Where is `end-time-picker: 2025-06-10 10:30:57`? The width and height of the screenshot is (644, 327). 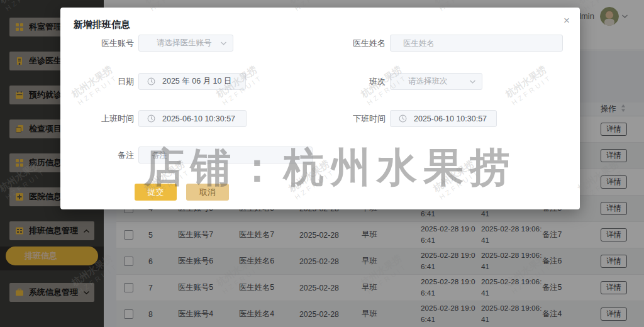 end-time-picker: 2025-06-10 10:30:57 is located at coordinates (443, 118).